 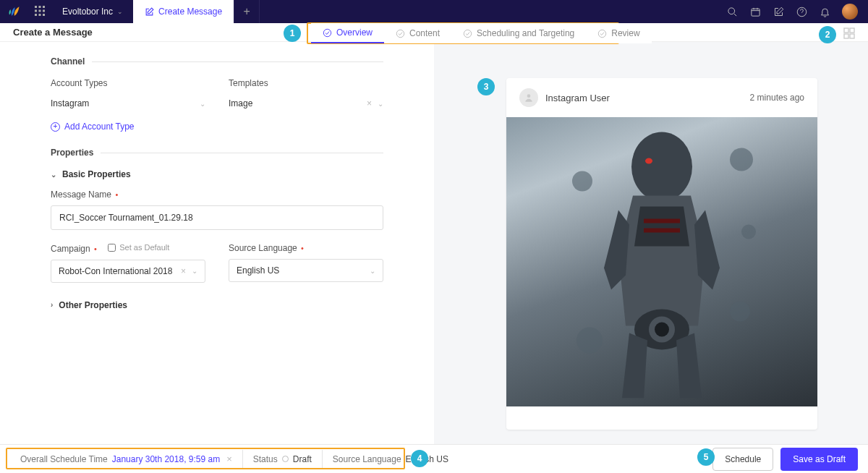 What do you see at coordinates (427, 459) in the screenshot?
I see `footer-source-lang-value: English US` at bounding box center [427, 459].